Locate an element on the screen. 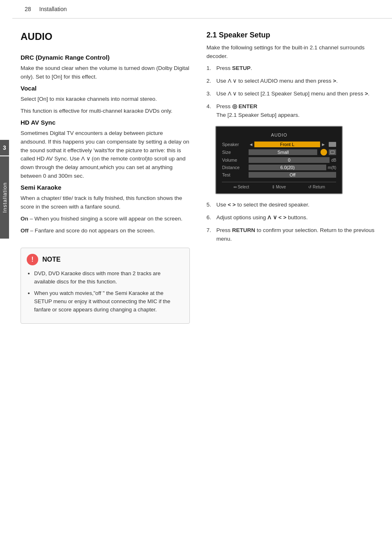  step-2-num: 2. is located at coordinates (210, 81).